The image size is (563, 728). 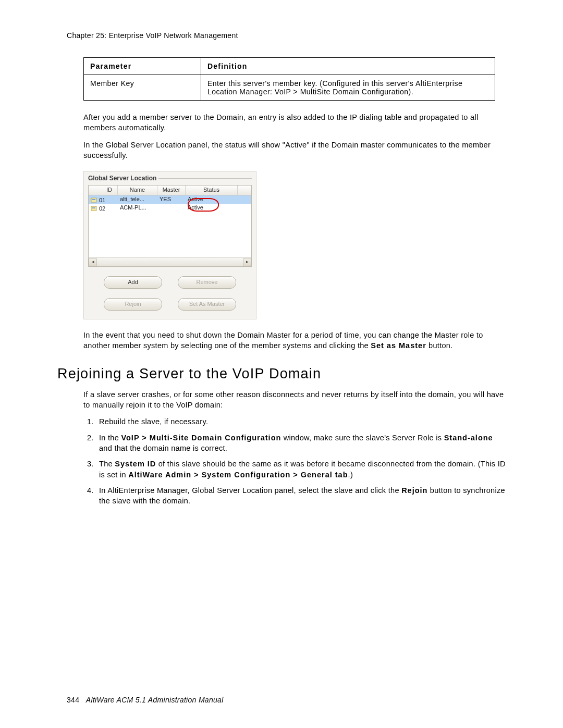 I want to click on paragraph: In the event that you need to shut down …, so click(x=295, y=341).